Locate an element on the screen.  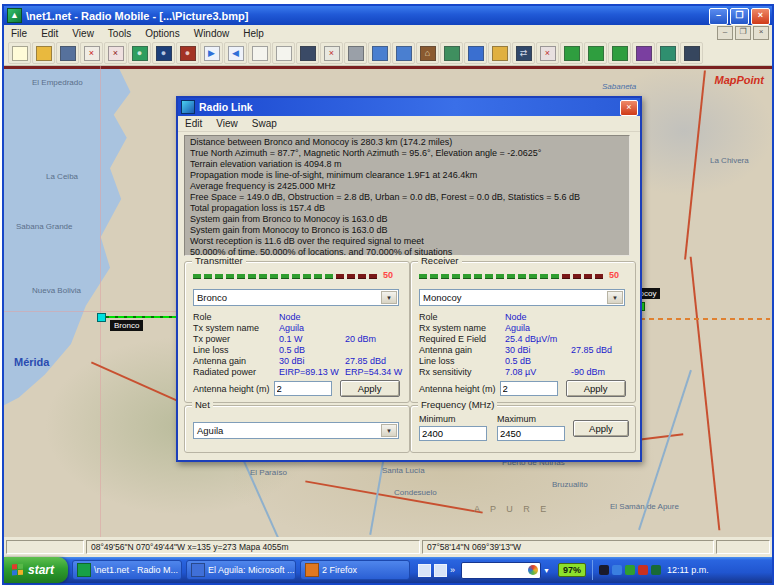
delete-icon: × is located at coordinates (116, 53).